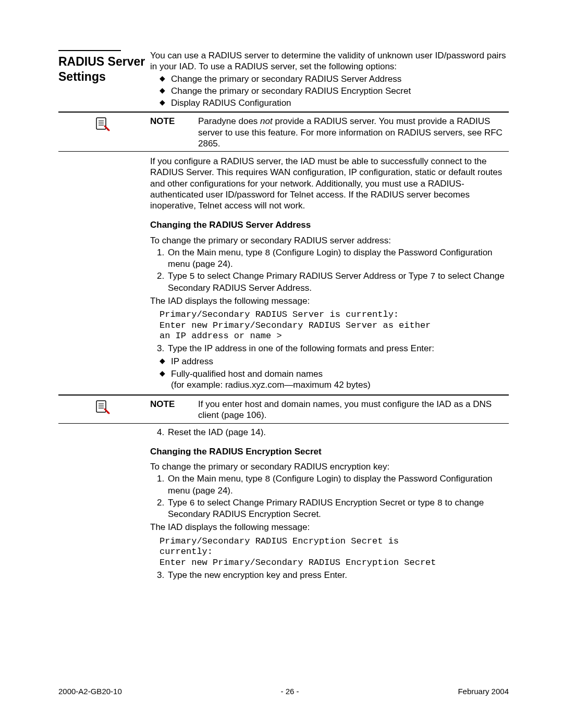 The width and height of the screenshot is (563, 728). What do you see at coordinates (329, 225) in the screenshot?
I see `subsection-title: Changing the RADIUS Server Address` at bounding box center [329, 225].